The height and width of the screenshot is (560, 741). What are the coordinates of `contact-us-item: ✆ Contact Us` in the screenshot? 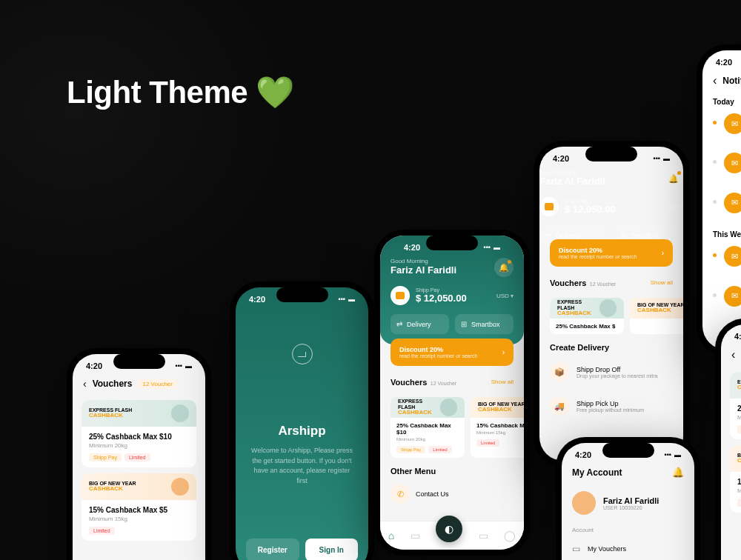 It's located at (452, 494).